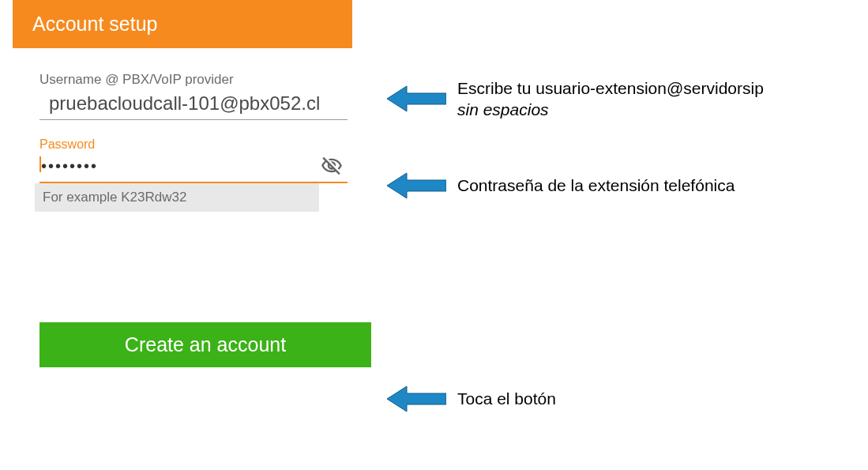 The height and width of the screenshot is (470, 868). What do you see at coordinates (194, 80) in the screenshot?
I see `username-label: Username @ PBX/VoIP provider` at bounding box center [194, 80].